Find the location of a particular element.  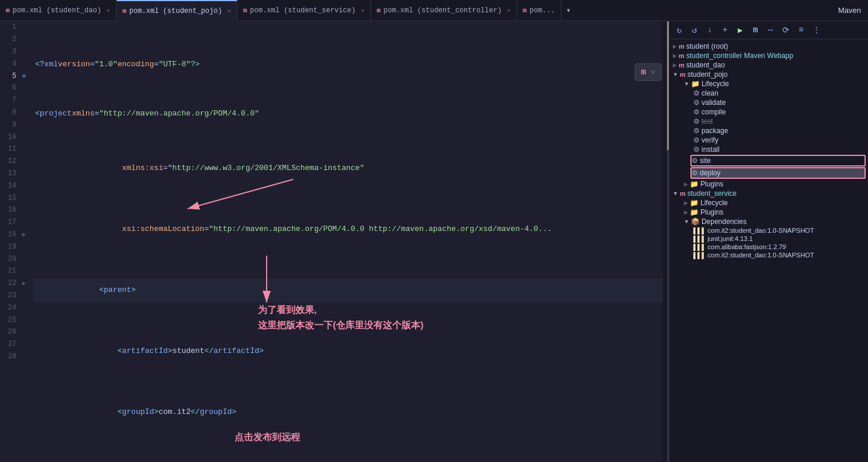

tree-label-lifecycle: Lifecycle is located at coordinates (715, 84).